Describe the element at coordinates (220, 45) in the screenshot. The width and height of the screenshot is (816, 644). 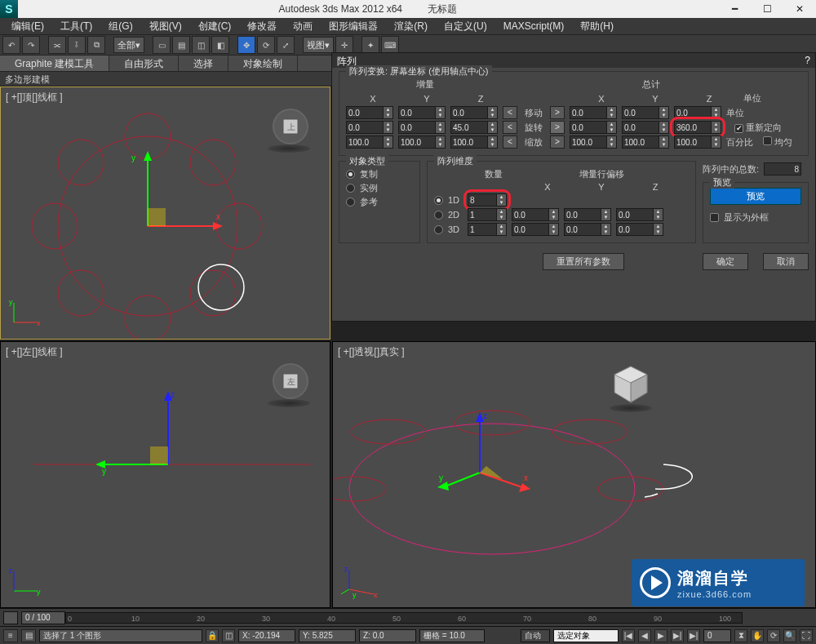
I see `window-crossing-icon: ◧` at that location.